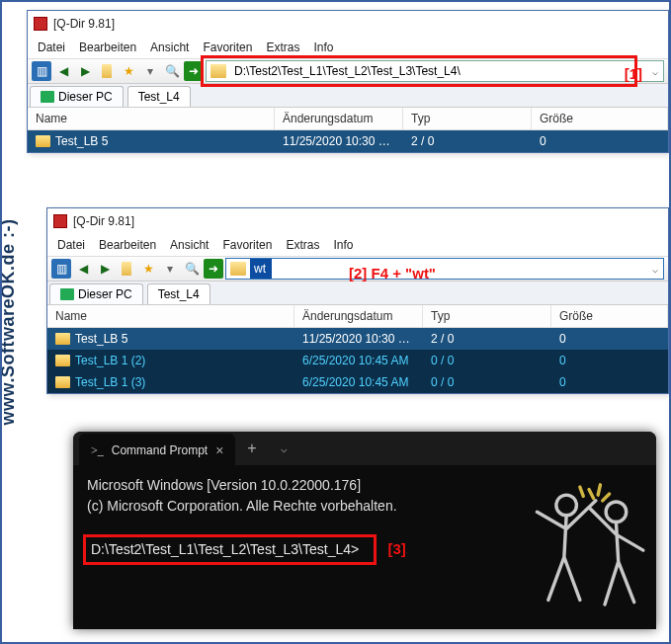 The height and width of the screenshot is (644, 671). Describe the element at coordinates (358, 339) in the screenshot. I see `table-row: Test_LB 5 11/25/2020 10:30 …2 / 00` at that location.